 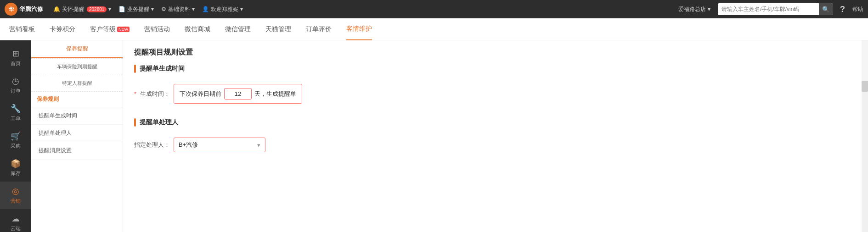 What do you see at coordinates (492, 145) in the screenshot?
I see `form-row-chuliren: 指定处理人： B+汽修 ▾` at bounding box center [492, 145].